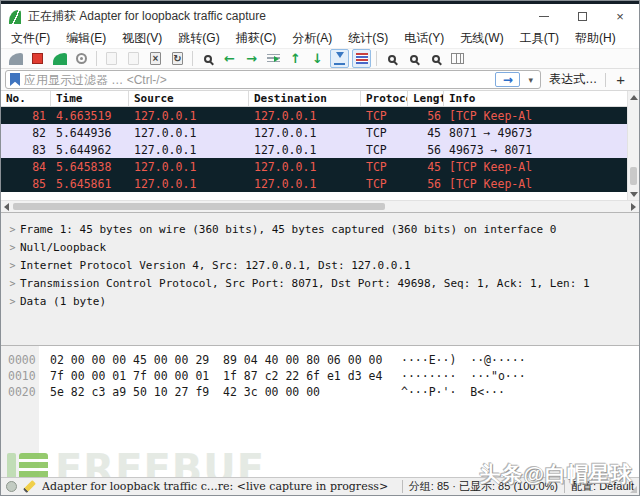 This screenshot has width=640, height=496. I want to click on hex-offset: 0010, so click(21, 377).